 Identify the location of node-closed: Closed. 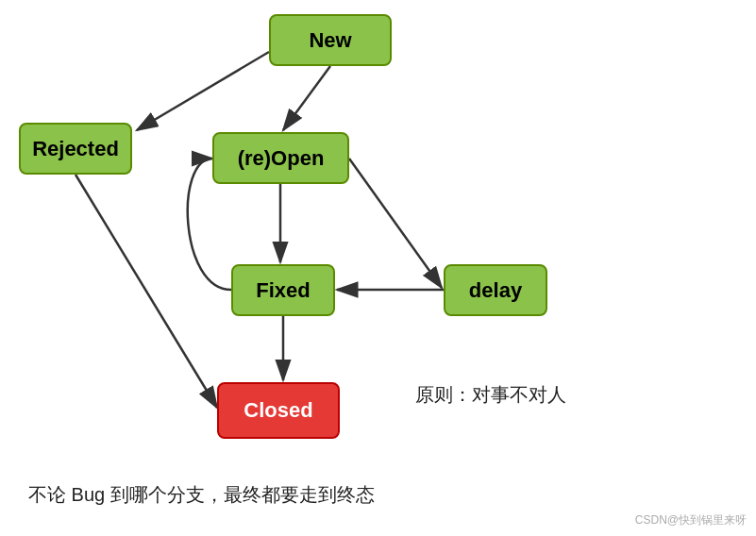
(278, 410).